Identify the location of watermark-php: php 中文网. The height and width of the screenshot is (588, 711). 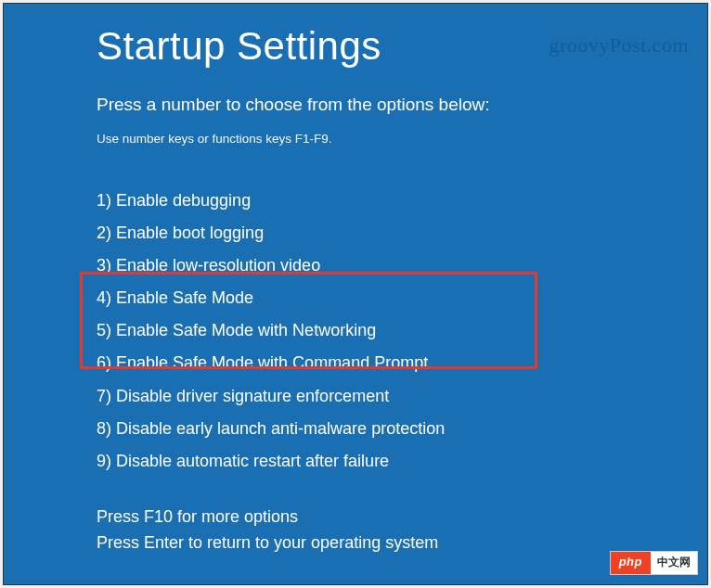
(653, 563).